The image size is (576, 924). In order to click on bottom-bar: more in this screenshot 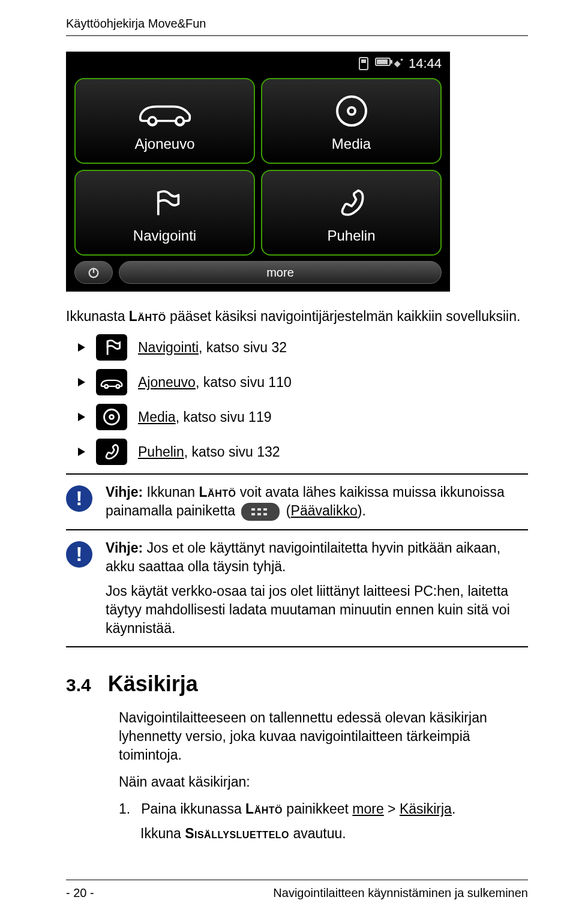, I will do `click(258, 275)`.